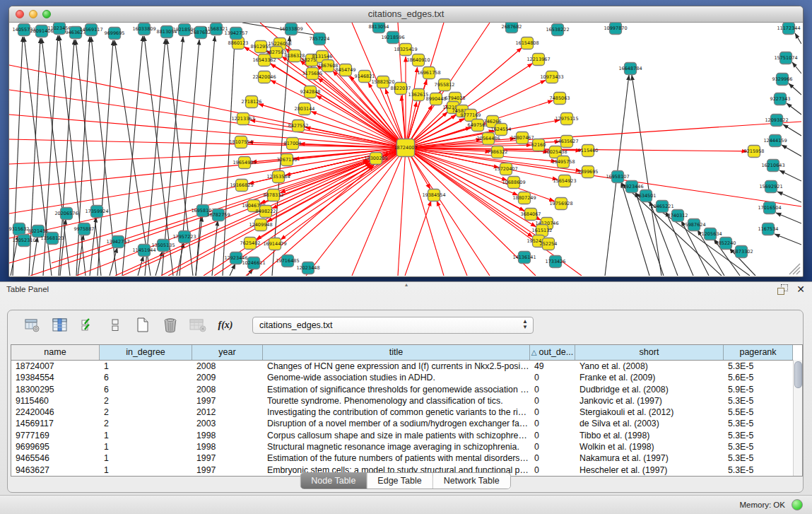  I want to click on cell-short: Nakamura et al. (1997), so click(649, 458).